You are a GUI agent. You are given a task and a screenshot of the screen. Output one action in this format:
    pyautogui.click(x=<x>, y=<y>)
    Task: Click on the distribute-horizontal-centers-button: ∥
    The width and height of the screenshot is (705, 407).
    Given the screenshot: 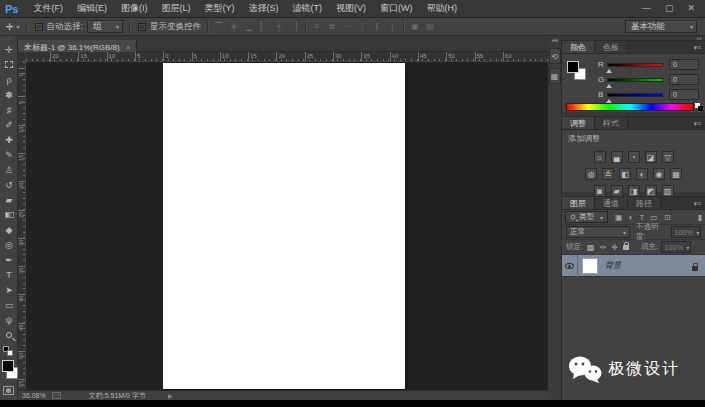 What is the action you would take?
    pyautogui.click(x=377, y=26)
    